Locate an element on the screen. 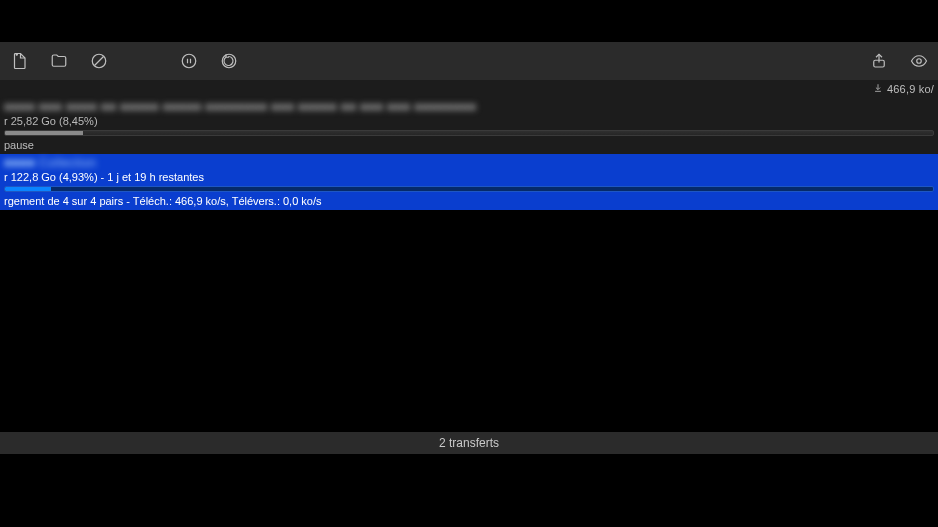 The width and height of the screenshot is (938, 527). prohibit-icon is located at coordinates (99, 61).